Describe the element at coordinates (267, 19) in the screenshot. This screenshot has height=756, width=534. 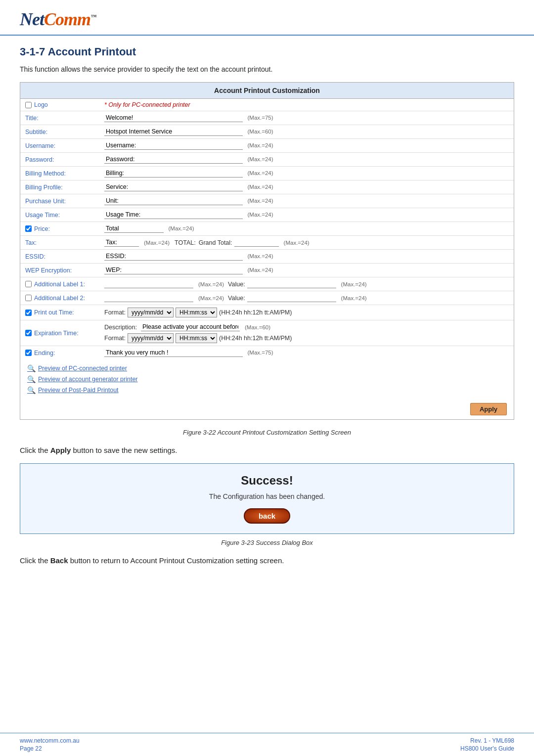
I see `logo: NetComm™` at that location.